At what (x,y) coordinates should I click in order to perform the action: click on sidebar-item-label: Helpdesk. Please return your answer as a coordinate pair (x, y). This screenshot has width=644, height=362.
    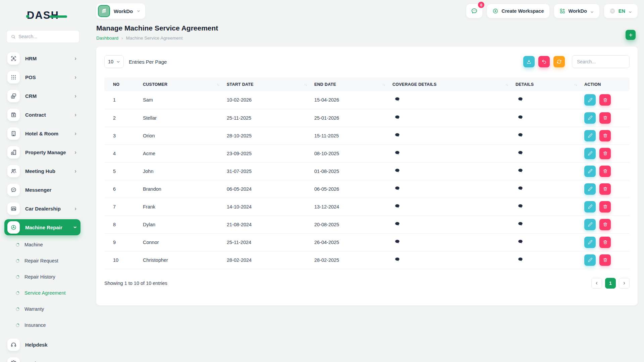
    Looking at the image, I should click on (36, 345).